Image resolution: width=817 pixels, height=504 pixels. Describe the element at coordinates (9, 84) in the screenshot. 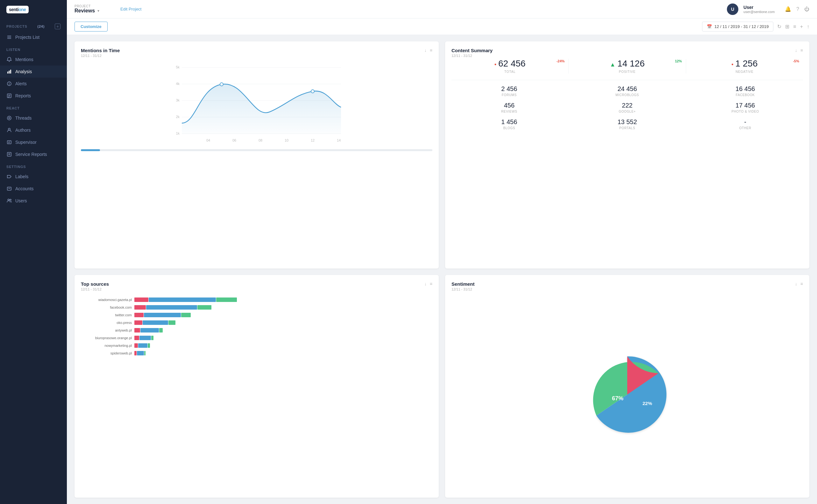

I see `alert-icon` at that location.